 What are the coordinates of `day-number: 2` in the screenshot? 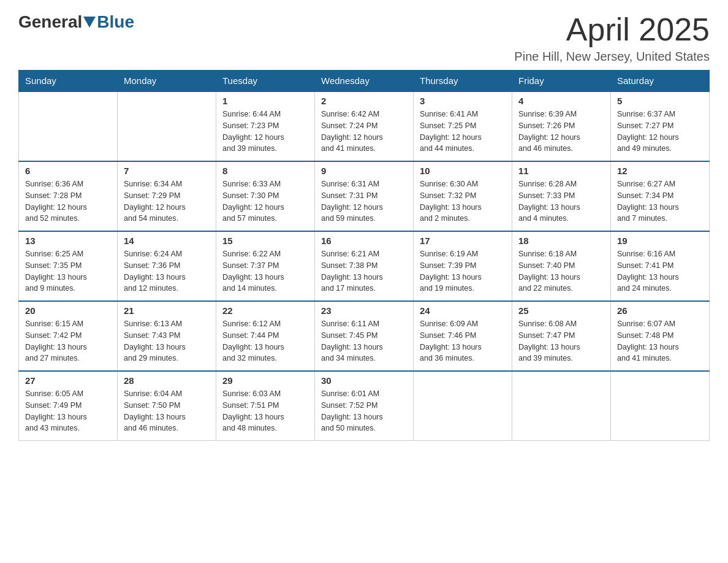 It's located at (364, 101).